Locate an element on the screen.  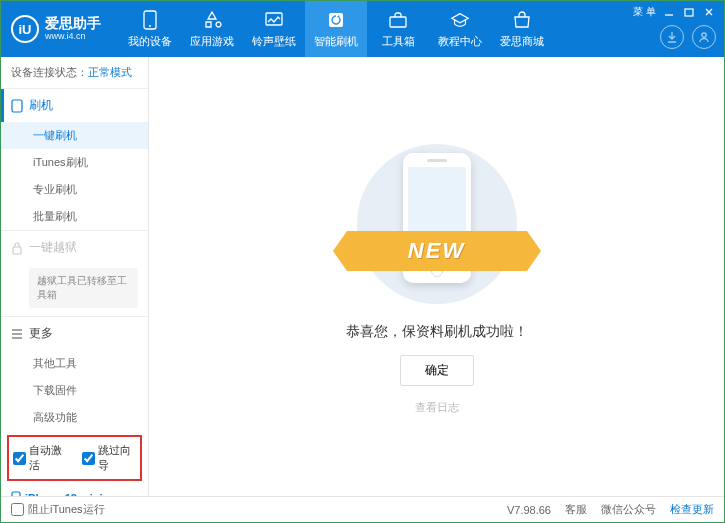
checkbox-label: 阻止iTunes运行 is located at coordinates (66, 510).